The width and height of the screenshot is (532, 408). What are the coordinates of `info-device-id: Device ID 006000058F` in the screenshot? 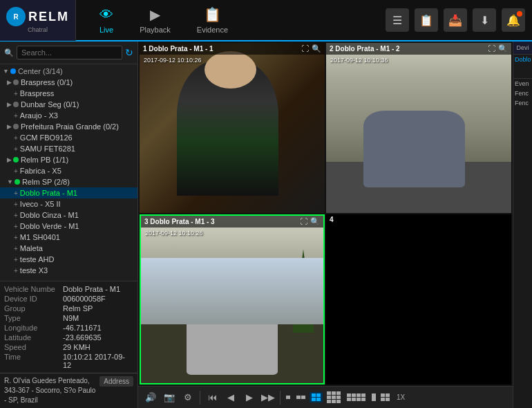 It's located at (69, 299).